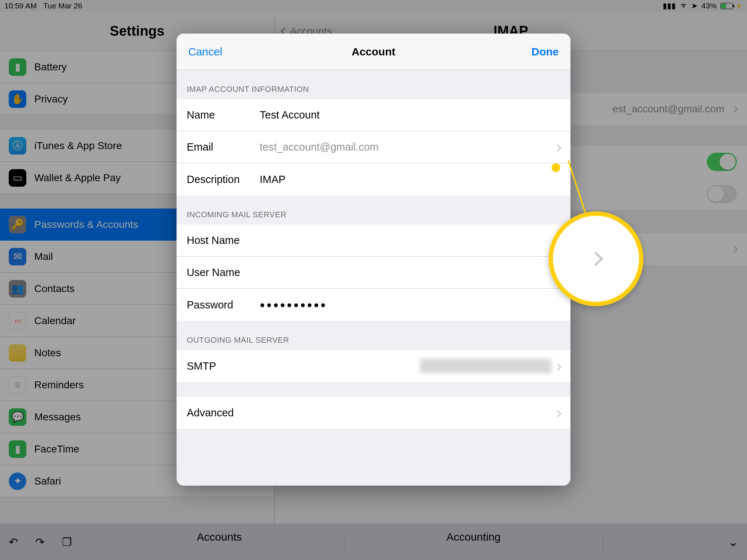  Describe the element at coordinates (210, 413) in the screenshot. I see `advanced-label: Advanced` at that location.